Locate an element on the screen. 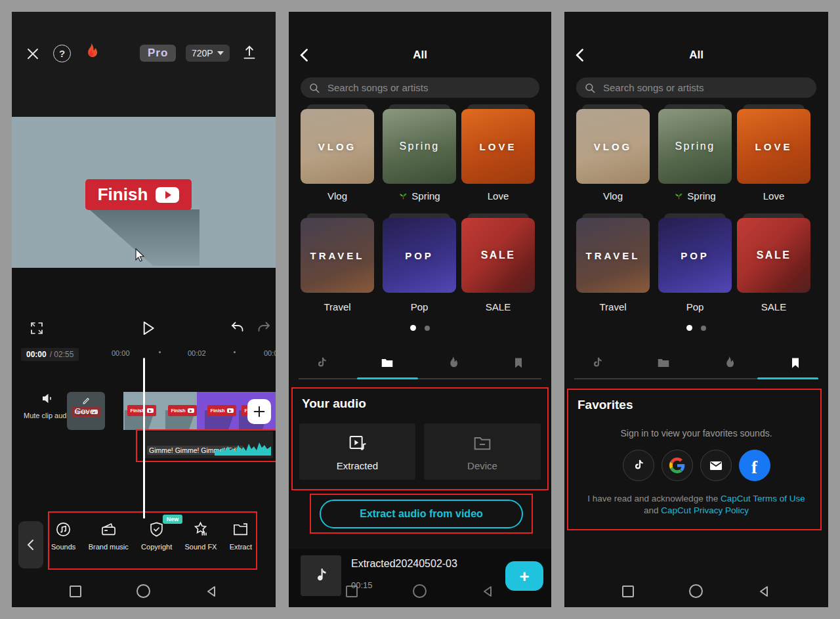 Image resolution: width=840 pixels, height=619 pixels. signin-email-button is located at coordinates (716, 465).